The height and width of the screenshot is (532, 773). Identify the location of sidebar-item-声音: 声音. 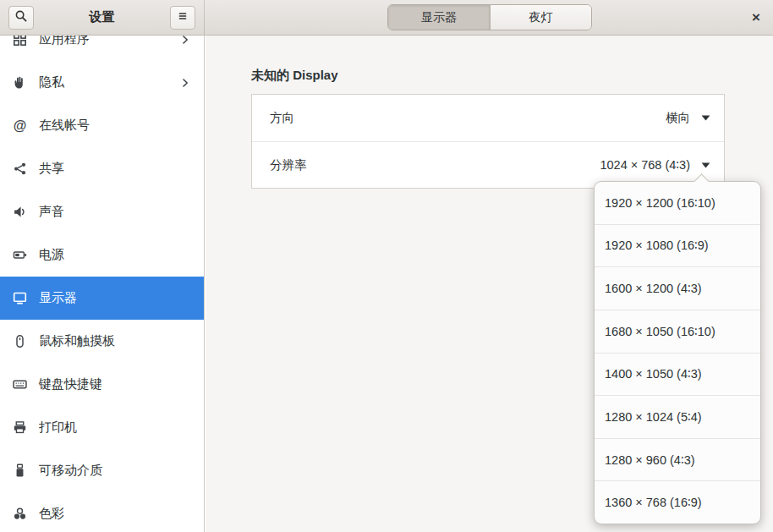
(101, 211).